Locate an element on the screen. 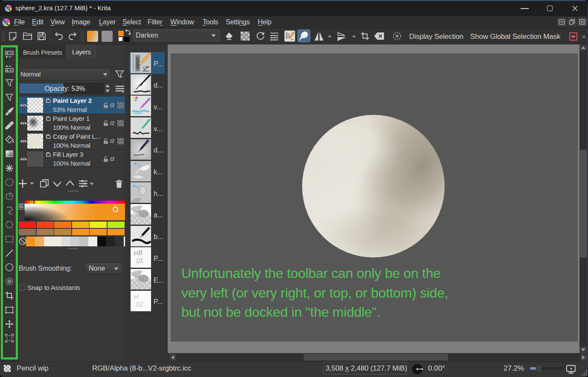  svg-text: 02 is located at coordinates (140, 304).